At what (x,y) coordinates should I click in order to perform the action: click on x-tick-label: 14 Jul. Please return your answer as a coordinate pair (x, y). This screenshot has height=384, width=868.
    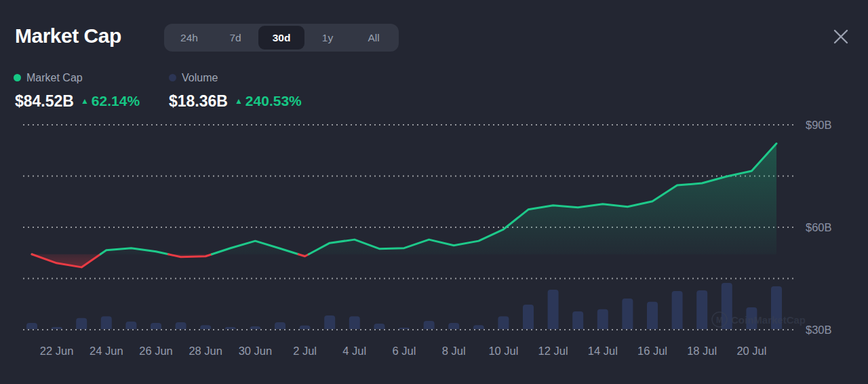
    Looking at the image, I should click on (603, 351).